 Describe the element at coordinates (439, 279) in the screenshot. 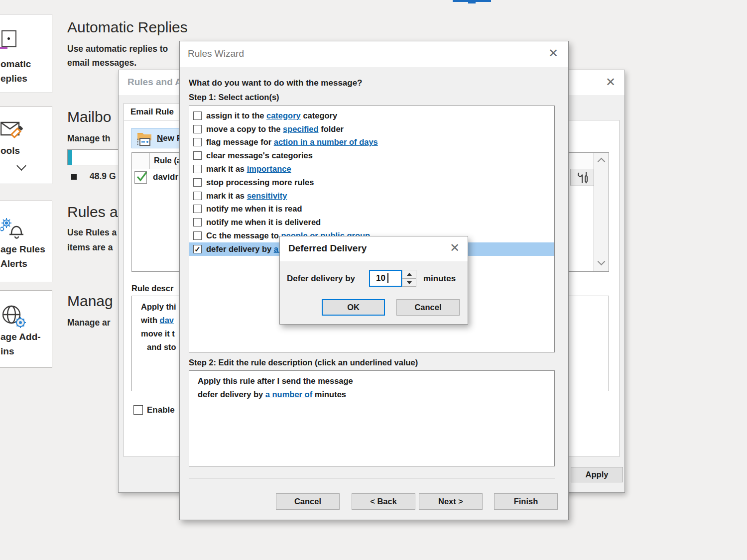

I see `minutes-unit-label: minutes` at that location.